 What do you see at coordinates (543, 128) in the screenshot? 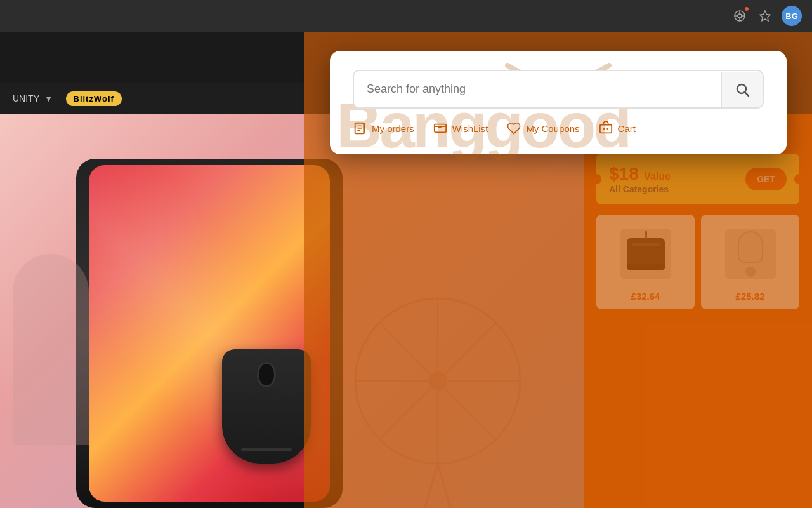
I see `my-coupons-link: My Coupons` at bounding box center [543, 128].